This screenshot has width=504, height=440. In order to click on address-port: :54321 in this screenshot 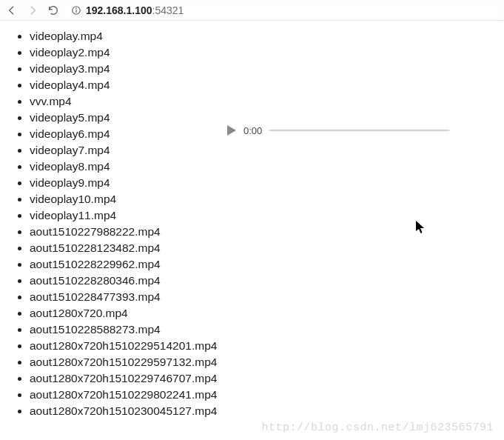, I will do `click(169, 10)`.